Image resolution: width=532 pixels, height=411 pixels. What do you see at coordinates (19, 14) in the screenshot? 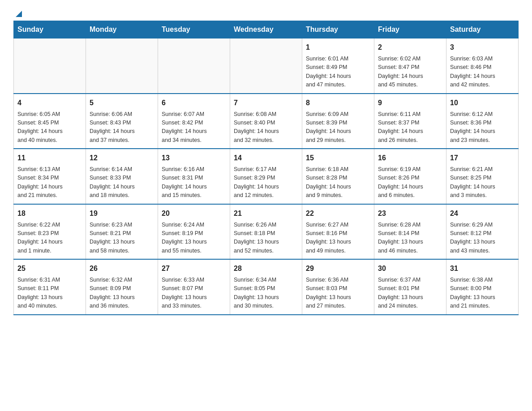
I see `logo-triangle-icon` at bounding box center [19, 14].